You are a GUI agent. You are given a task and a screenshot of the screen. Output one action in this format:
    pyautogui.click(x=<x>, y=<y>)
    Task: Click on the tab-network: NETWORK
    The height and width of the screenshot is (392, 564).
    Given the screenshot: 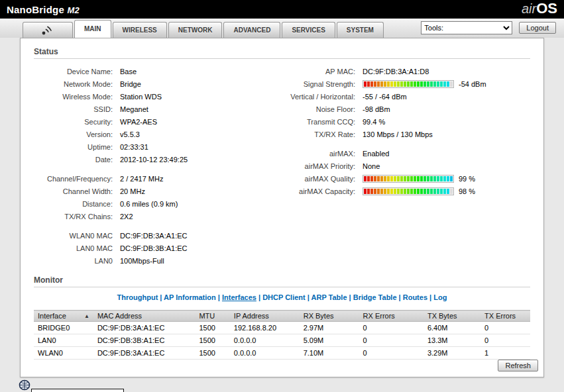 What is the action you would take?
    pyautogui.click(x=196, y=30)
    